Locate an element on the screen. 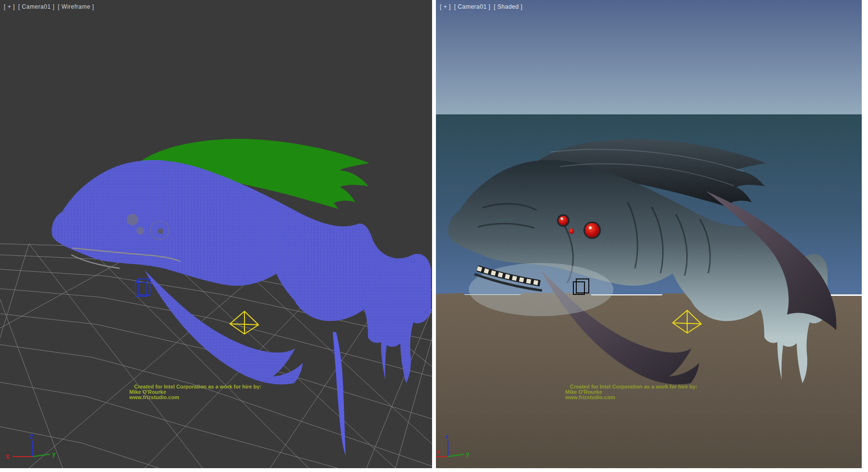  wire-stipple-fin is located at coordinates (224, 327).